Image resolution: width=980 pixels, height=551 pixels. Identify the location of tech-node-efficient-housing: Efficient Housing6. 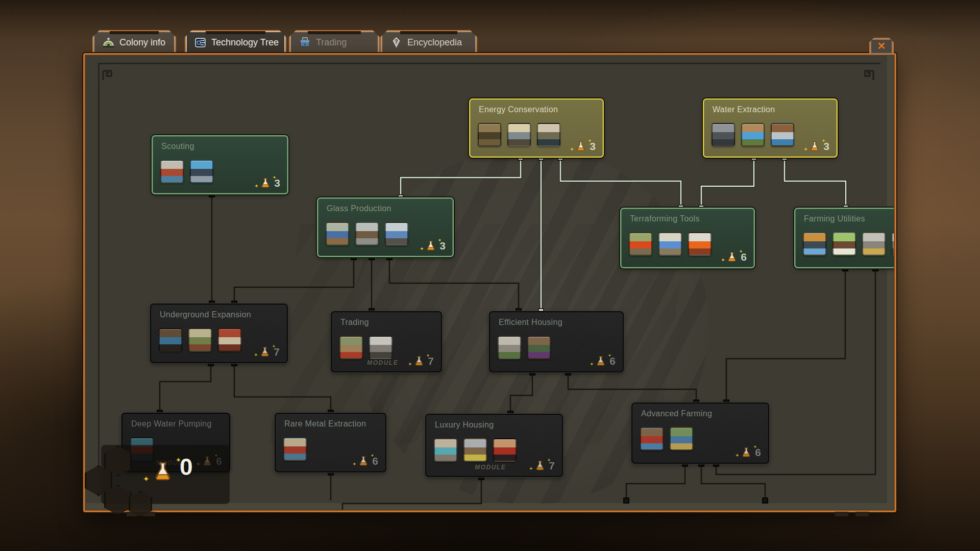
(556, 342).